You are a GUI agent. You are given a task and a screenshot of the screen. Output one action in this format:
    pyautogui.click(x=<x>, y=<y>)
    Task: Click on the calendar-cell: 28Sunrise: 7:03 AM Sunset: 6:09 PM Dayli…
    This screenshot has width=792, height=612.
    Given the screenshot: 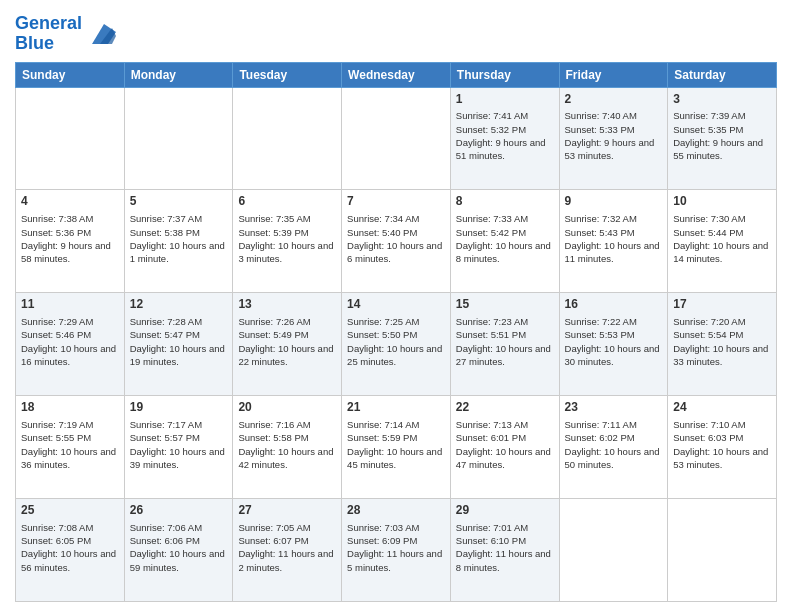 What is the action you would take?
    pyautogui.click(x=396, y=550)
    